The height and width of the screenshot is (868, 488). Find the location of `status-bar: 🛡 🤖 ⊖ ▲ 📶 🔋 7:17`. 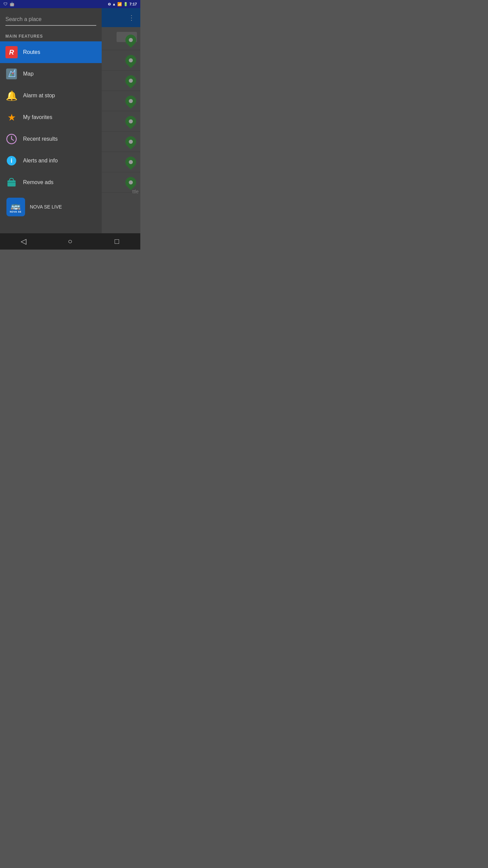

status-bar: 🛡 🤖 ⊖ ▲ 📶 🔋 7:17 is located at coordinates (70, 4).